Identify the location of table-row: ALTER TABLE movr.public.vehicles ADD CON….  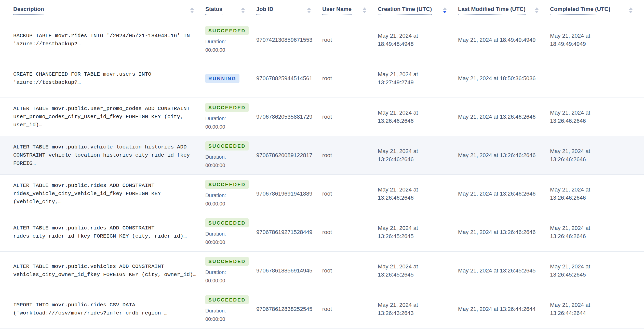
(322, 271).